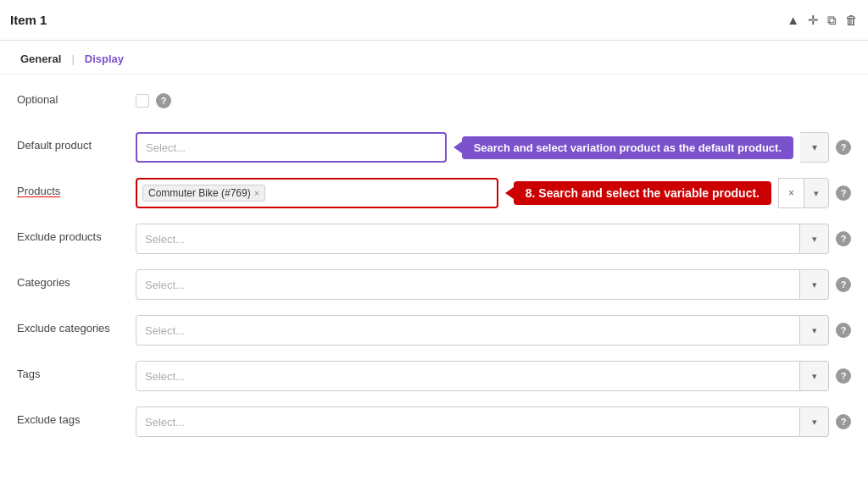 This screenshot has width=868, height=481. What do you see at coordinates (164, 239) in the screenshot?
I see `exclude-products-placeholder: Select...` at bounding box center [164, 239].